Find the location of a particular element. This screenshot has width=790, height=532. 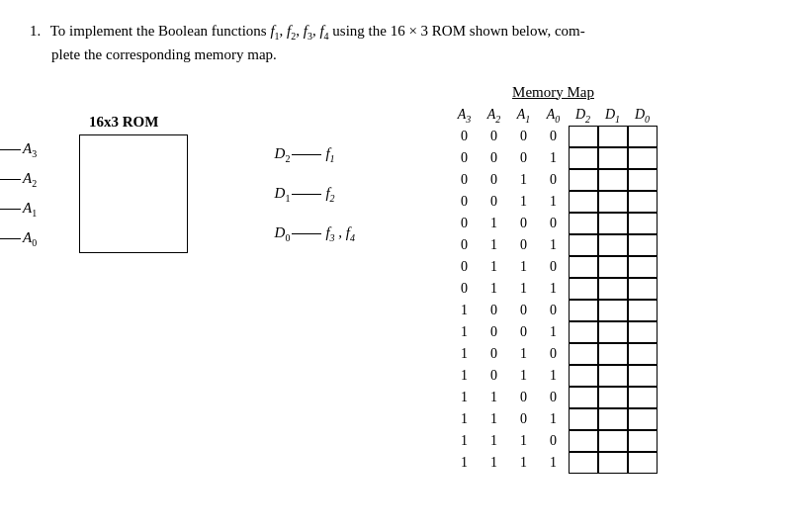

input-line-a2 is located at coordinates (10, 180).